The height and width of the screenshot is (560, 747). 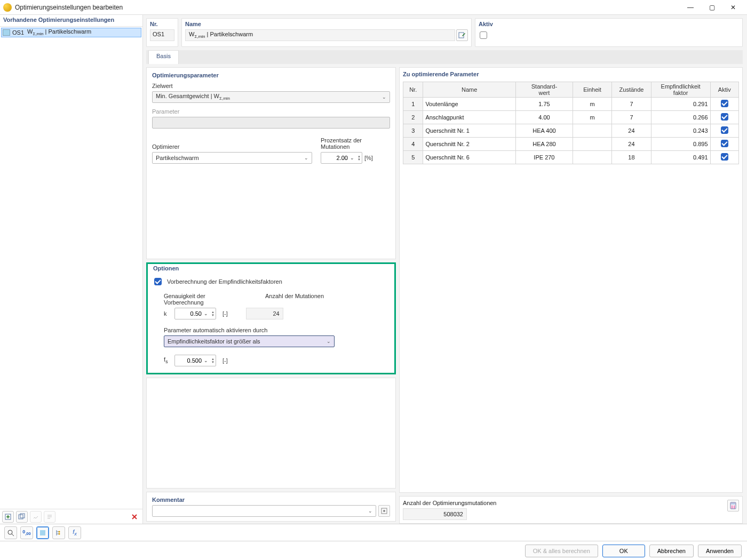 What do you see at coordinates (271, 268) in the screenshot?
I see `options-title: Optionen` at bounding box center [271, 268].